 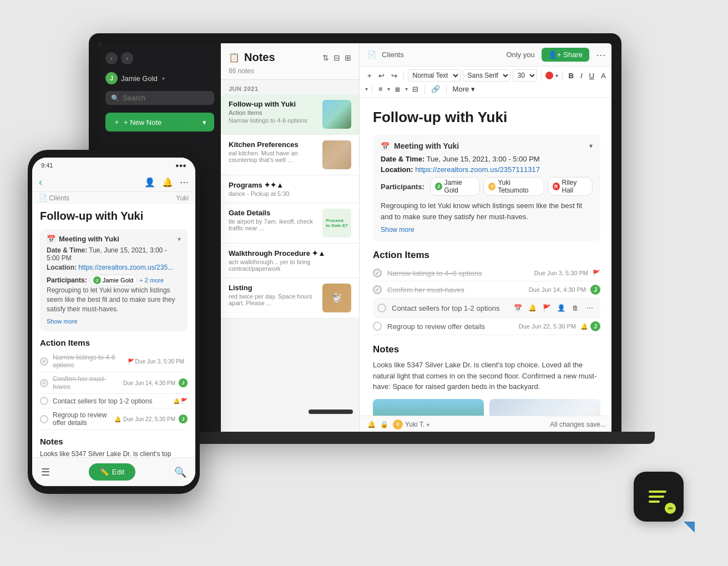 What do you see at coordinates (477, 170) in the screenshot?
I see `meeting-link: https://zerealtors.zoom.us/2357111317` at bounding box center [477, 170].